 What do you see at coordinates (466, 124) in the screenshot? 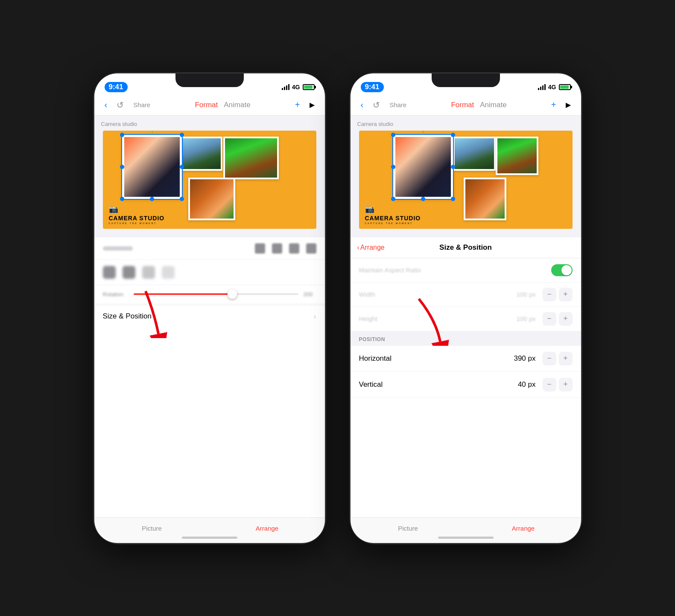
I see `canvas-label-right: Camera studio` at bounding box center [466, 124].